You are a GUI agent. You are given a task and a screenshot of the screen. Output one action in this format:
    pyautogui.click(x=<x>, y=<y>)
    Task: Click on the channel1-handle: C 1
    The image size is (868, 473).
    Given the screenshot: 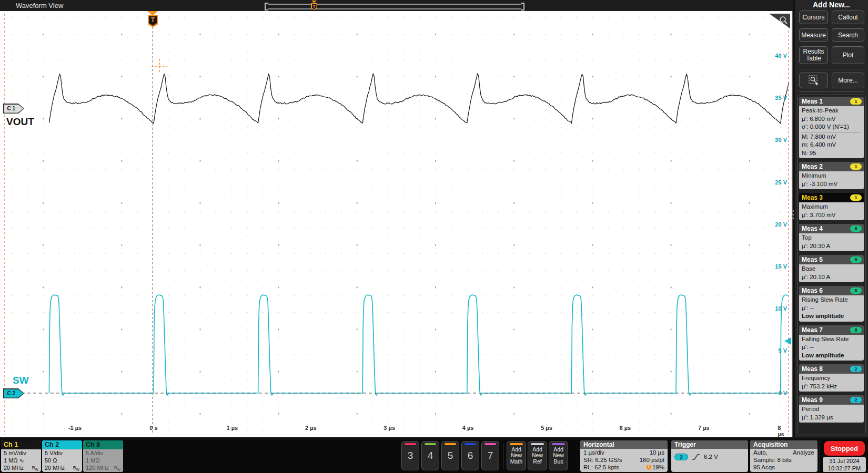 What is the action you would take?
    pyautogui.click(x=14, y=108)
    